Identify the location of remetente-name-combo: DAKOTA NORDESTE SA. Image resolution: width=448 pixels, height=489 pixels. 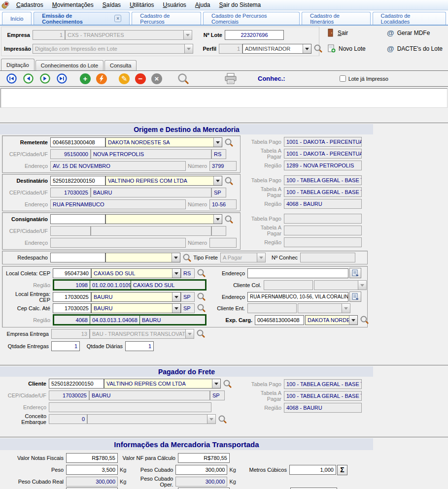
(164, 142).